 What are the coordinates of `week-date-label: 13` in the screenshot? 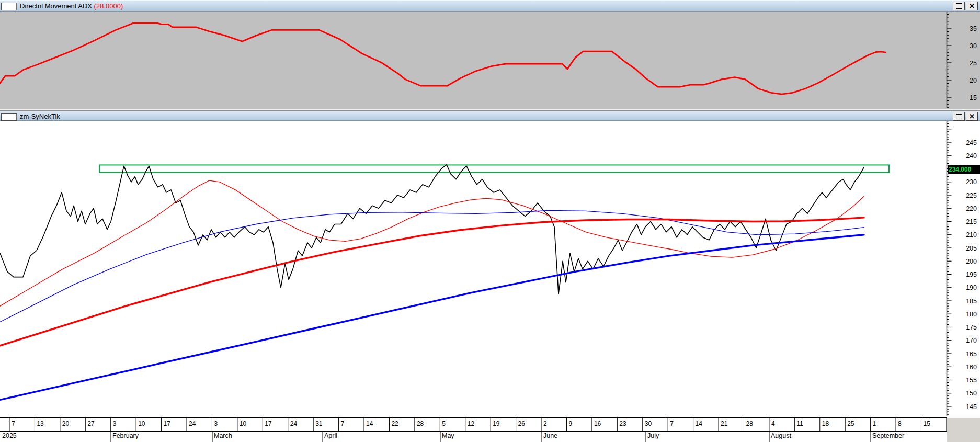 It's located at (40, 424).